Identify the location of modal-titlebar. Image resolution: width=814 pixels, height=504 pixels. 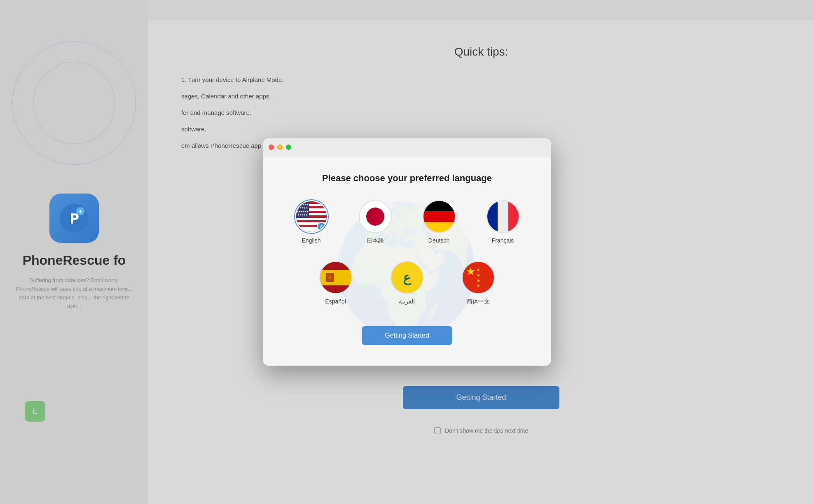
(407, 147).